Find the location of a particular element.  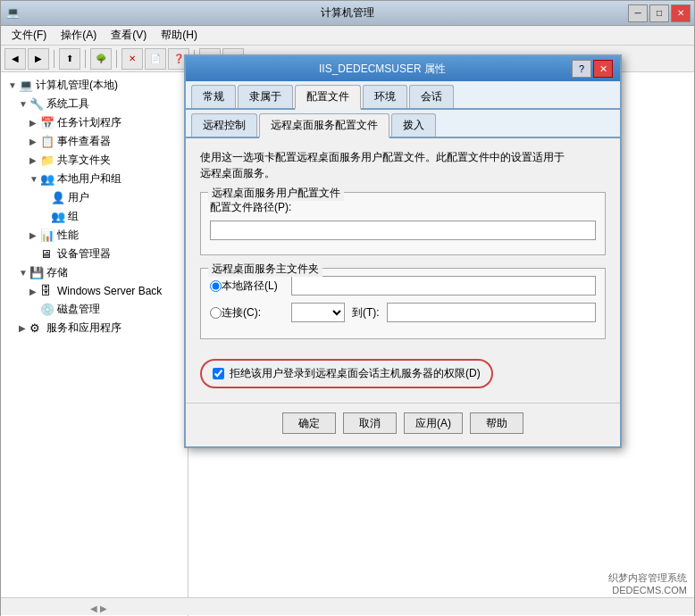

diskmgmt-icon: 💿 is located at coordinates (47, 310).